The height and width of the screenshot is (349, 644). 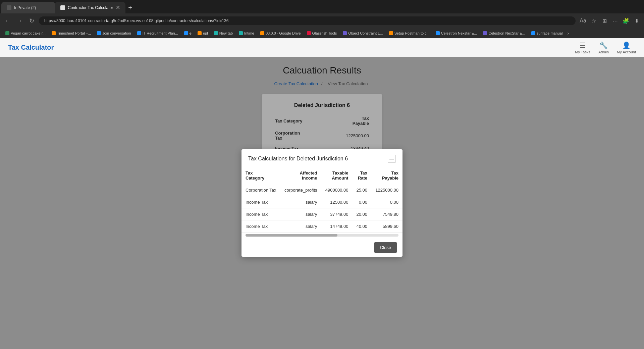 What do you see at coordinates (301, 176) in the screenshot?
I see `modal-header-affected: AffectedIncome` at bounding box center [301, 176].